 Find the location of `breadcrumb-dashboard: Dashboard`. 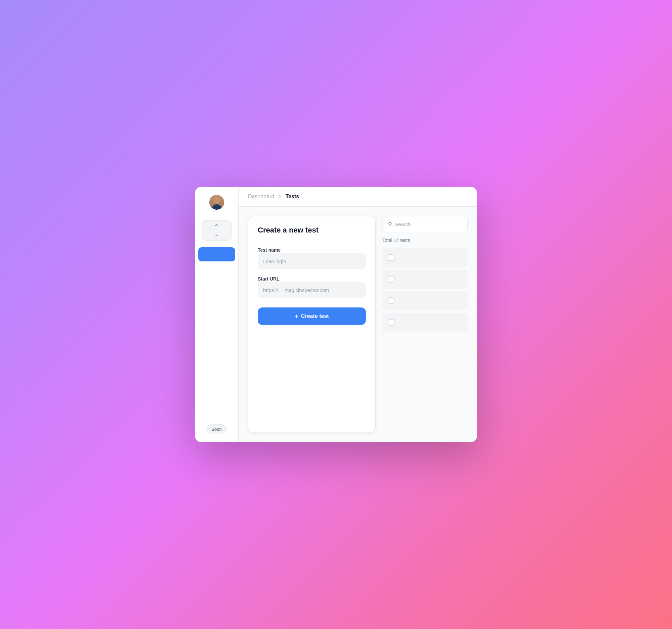

breadcrumb-dashboard: Dashboard is located at coordinates (261, 197).